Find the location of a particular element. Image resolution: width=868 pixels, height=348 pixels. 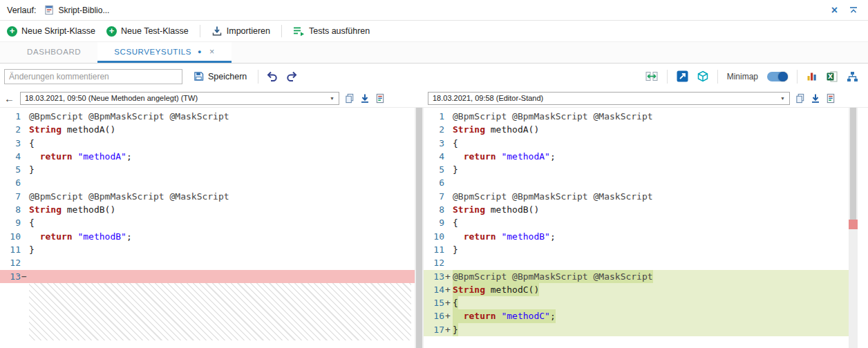

run-tests-button: Tests ausführen is located at coordinates (332, 32).